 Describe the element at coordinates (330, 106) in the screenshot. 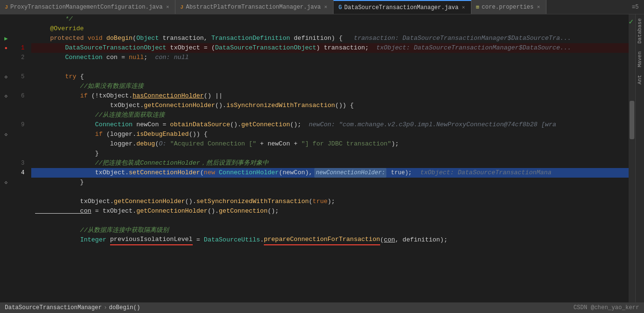

I see `code-line-issync: txObject.getConnectionHolder().isSynchro…` at that location.